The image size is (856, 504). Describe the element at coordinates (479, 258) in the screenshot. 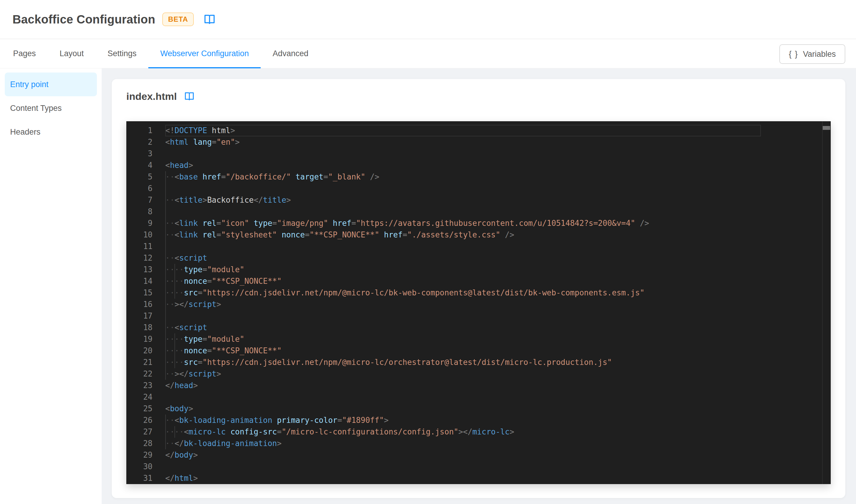

I see `code-line: 12··<script` at that location.